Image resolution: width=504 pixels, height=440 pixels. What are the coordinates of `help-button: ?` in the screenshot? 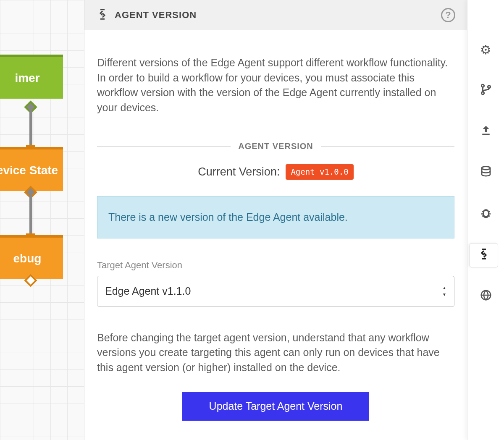 It's located at (448, 15).